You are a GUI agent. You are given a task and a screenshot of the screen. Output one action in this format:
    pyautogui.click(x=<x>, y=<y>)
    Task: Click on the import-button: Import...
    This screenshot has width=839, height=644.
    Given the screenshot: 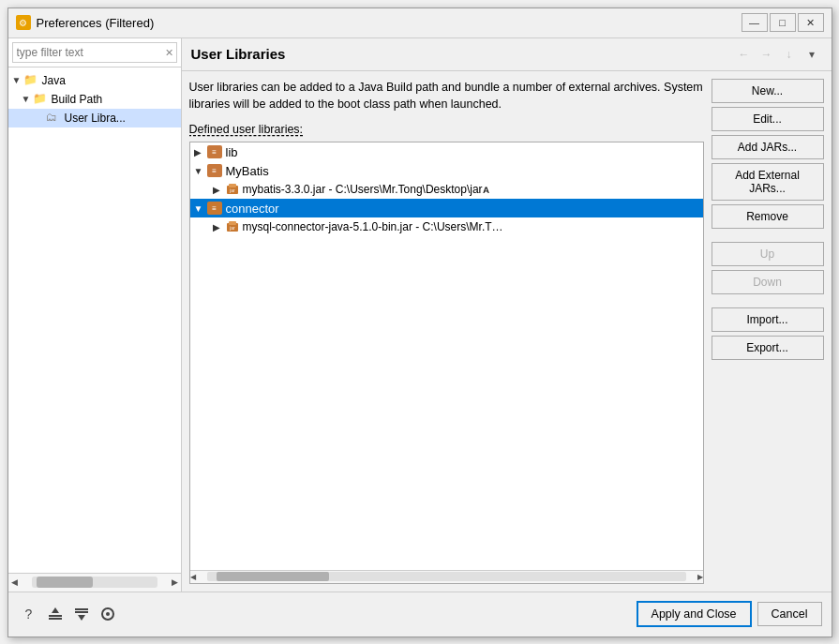 What is the action you would take?
    pyautogui.click(x=768, y=320)
    